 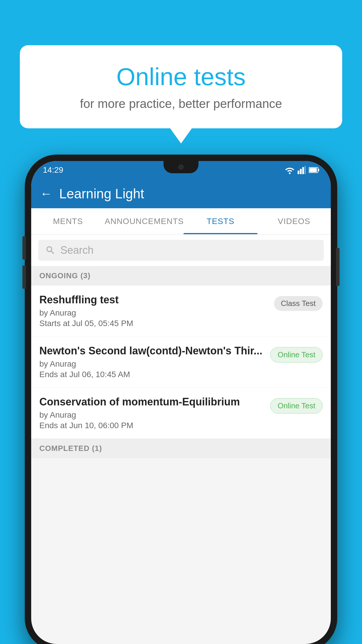 I want to click on test-date-3: Ends at Jun 10, 06:00 PM, so click(x=152, y=426).